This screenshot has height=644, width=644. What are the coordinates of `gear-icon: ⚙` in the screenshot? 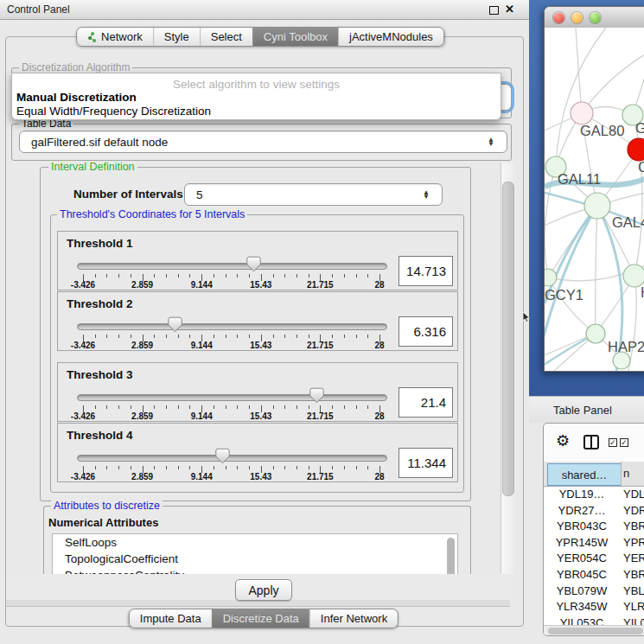 It's located at (563, 441).